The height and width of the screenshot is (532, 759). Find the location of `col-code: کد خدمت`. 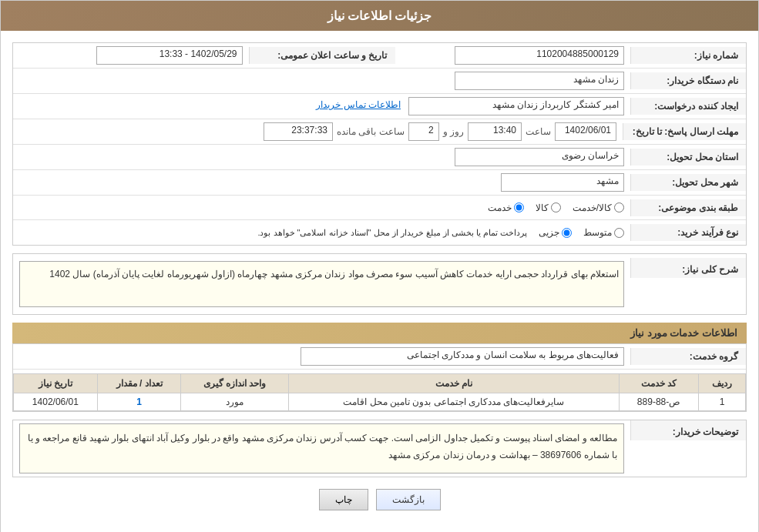

col-code: کد خدمت is located at coordinates (659, 383).